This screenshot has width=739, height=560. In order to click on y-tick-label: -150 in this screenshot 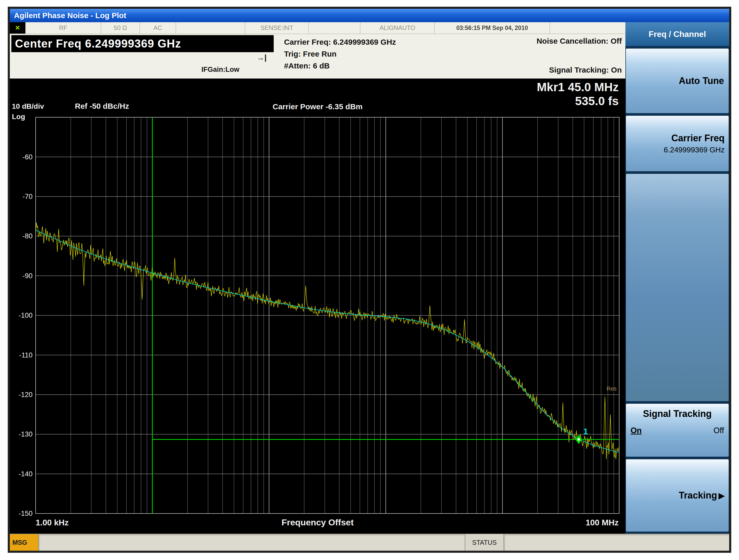, I will do `click(25, 513)`.